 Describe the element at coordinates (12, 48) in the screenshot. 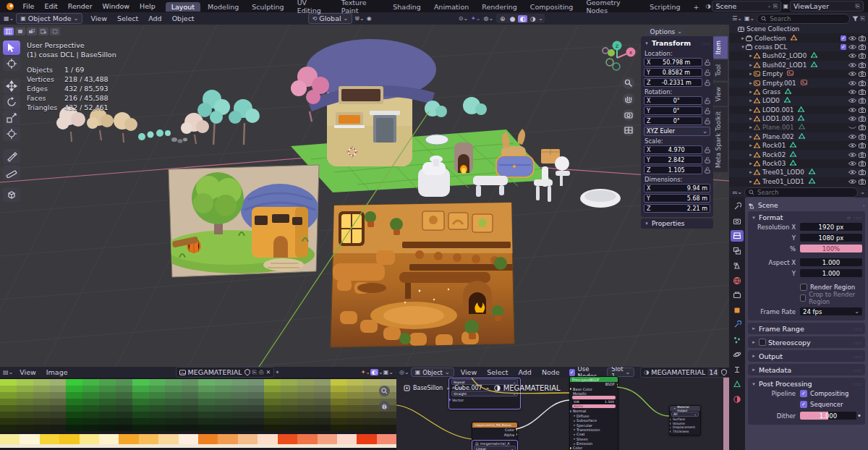

I see `select-box-tool` at that location.